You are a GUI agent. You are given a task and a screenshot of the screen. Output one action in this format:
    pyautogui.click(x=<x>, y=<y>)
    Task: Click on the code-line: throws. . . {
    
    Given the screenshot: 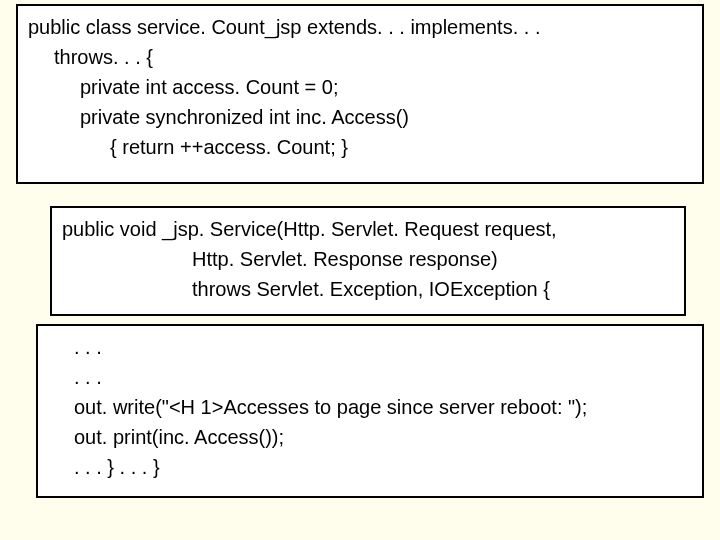 What is the action you would take?
    pyautogui.click(x=360, y=57)
    